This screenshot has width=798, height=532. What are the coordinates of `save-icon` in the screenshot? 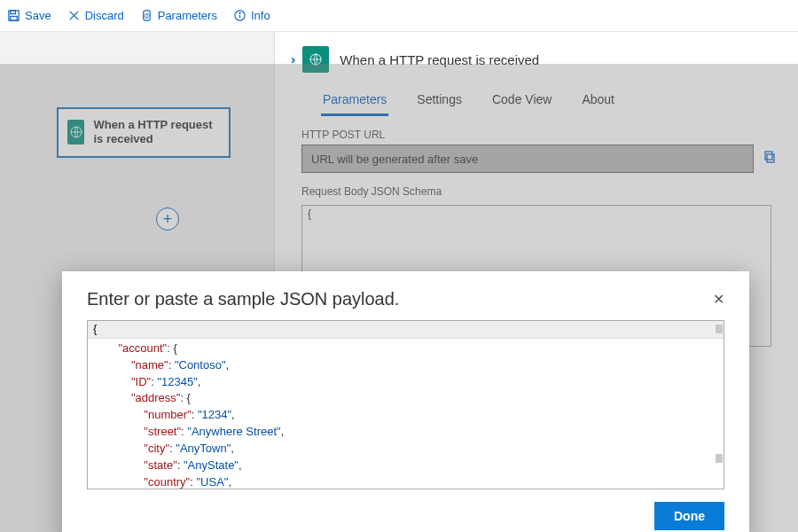 It's located at (14, 16).